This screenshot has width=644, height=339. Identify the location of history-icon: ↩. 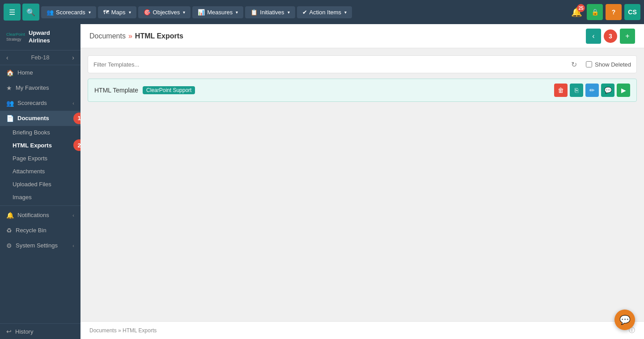
(9, 331).